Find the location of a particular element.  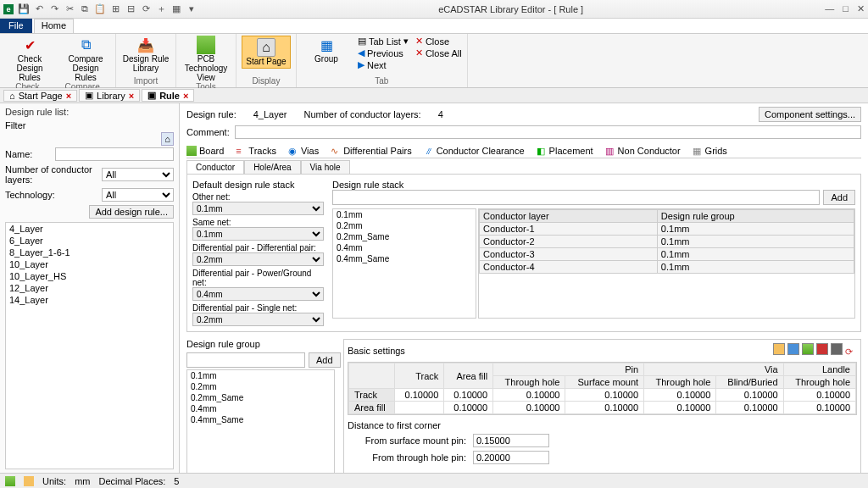

nlayers-select: All is located at coordinates (137, 175).